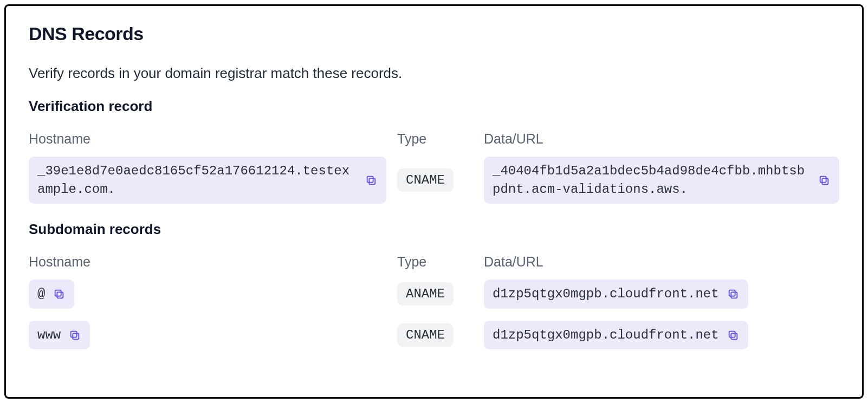 The image size is (868, 403). I want to click on verification-data-value: _40404fb1d5a2a1bdec5b4ad98de4cfbb.mhbtsb…, so click(651, 180).